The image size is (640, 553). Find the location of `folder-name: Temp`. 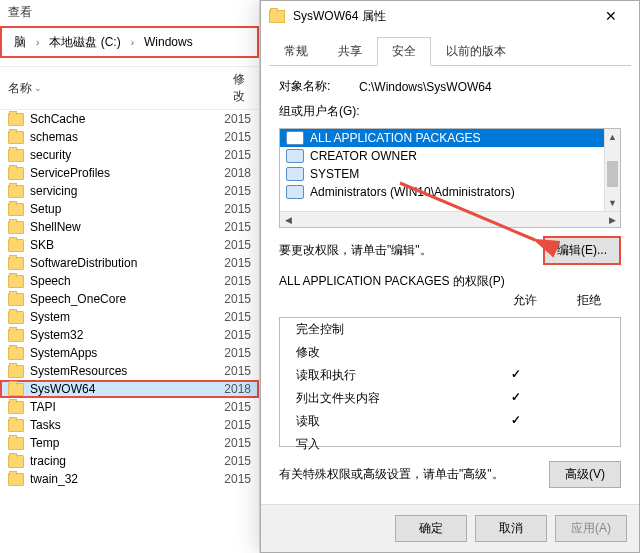

folder-name: Temp is located at coordinates (124, 443).